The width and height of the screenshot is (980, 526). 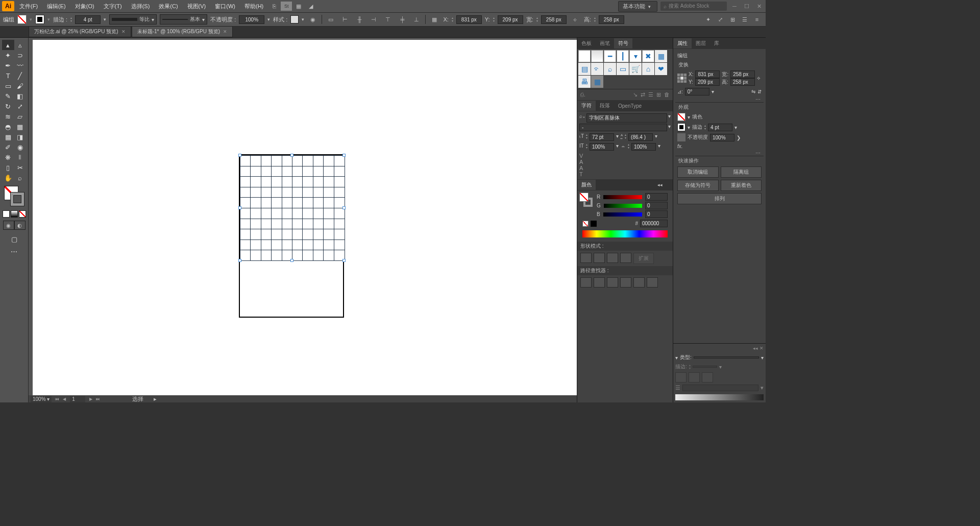 What do you see at coordinates (113, 6) in the screenshot?
I see `menu-text: 文字(T)` at bounding box center [113, 6].